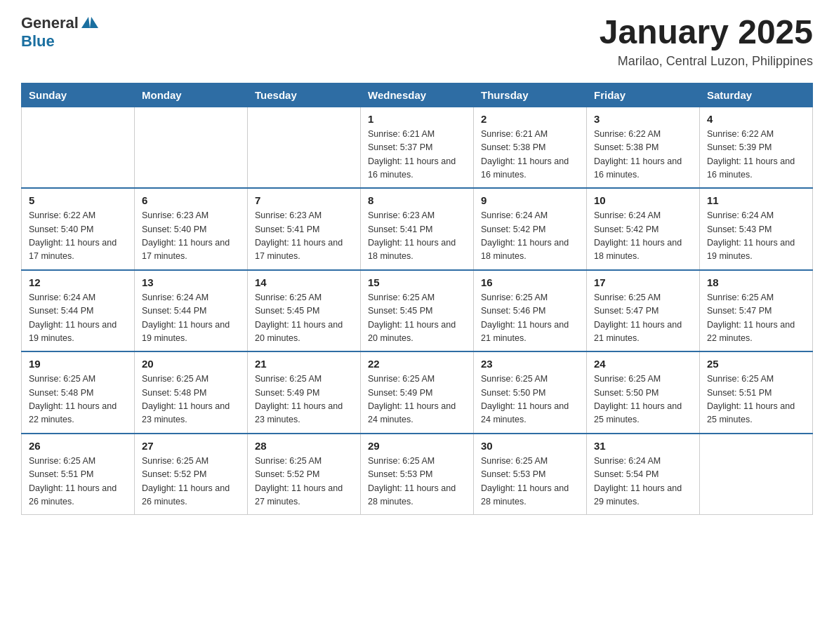 Image resolution: width=834 pixels, height=644 pixels. I want to click on day-number: 14, so click(304, 282).